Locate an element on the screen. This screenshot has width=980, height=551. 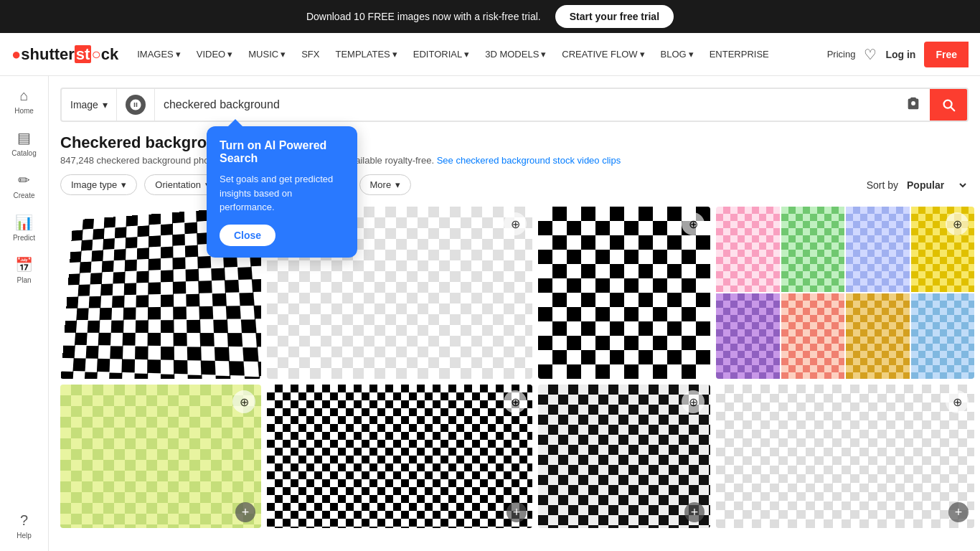
image-item-3: ⊕ is located at coordinates (624, 293).